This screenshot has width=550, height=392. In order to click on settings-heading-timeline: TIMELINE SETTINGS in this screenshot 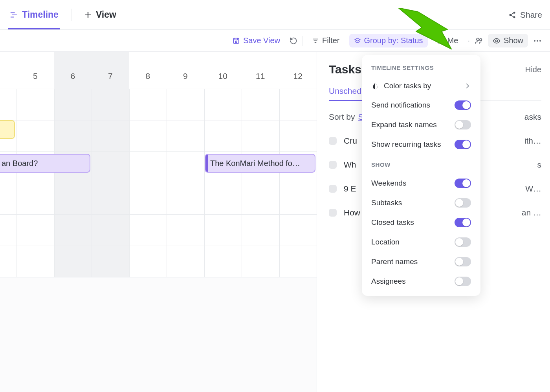, I will do `click(421, 70)`.